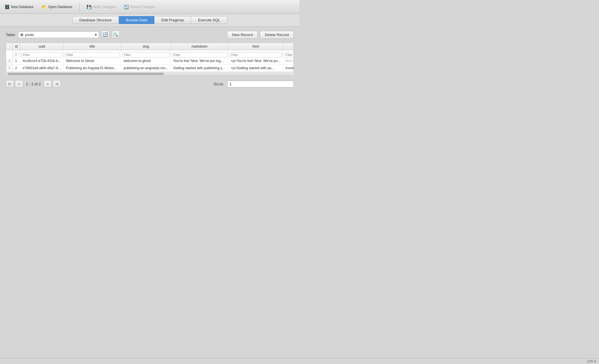 The height and width of the screenshot is (364, 599). What do you see at coordinates (9, 68) in the screenshot?
I see `cell-rownum: 2` at bounding box center [9, 68].